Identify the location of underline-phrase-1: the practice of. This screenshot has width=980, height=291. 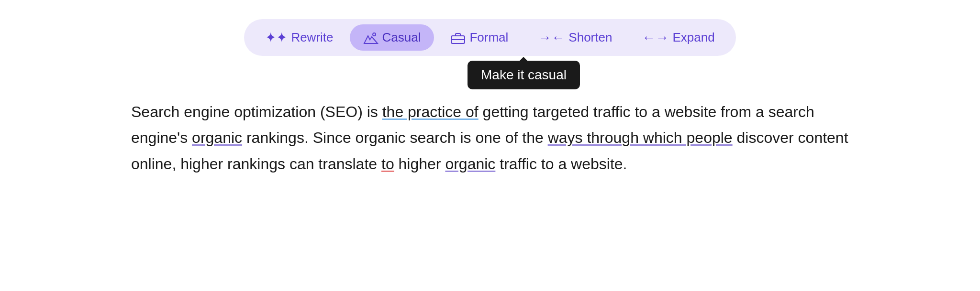
(431, 112).